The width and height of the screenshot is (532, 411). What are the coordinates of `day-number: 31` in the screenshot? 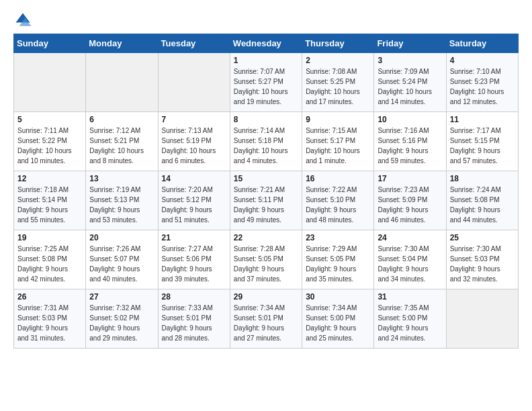 It's located at (410, 297).